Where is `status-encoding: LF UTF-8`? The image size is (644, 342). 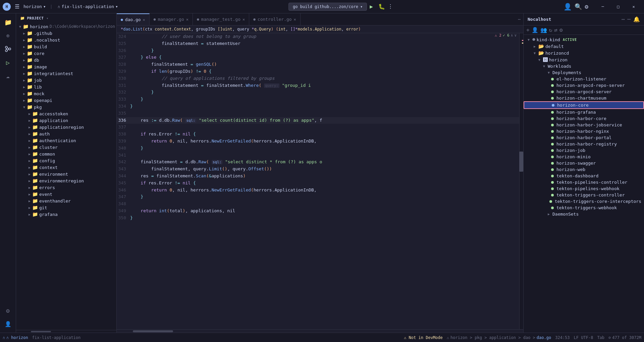
status-encoding: LF UTF-8 is located at coordinates (584, 338).